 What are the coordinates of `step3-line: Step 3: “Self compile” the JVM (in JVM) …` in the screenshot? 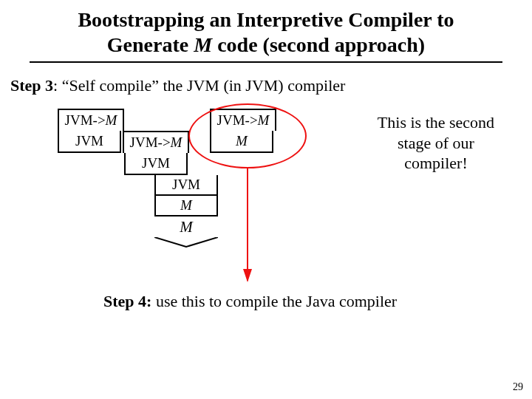 It's located at (266, 86).